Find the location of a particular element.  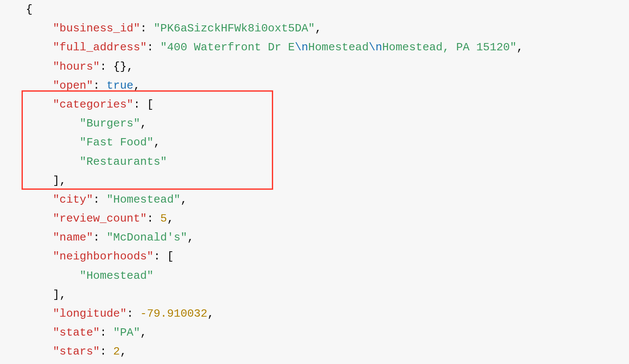

key-state: "state" is located at coordinates (76, 333).